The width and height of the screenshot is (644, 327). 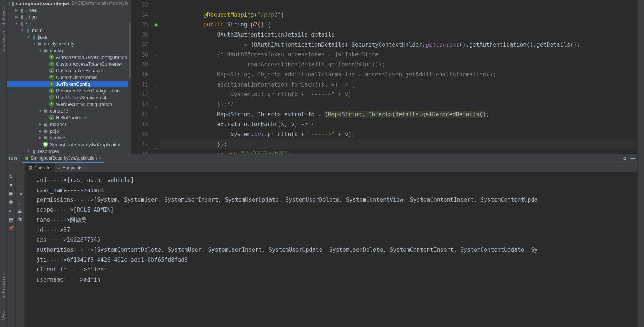 What do you see at coordinates (69, 117) in the screenshot?
I see `tree-item: cHelloController` at bounding box center [69, 117].